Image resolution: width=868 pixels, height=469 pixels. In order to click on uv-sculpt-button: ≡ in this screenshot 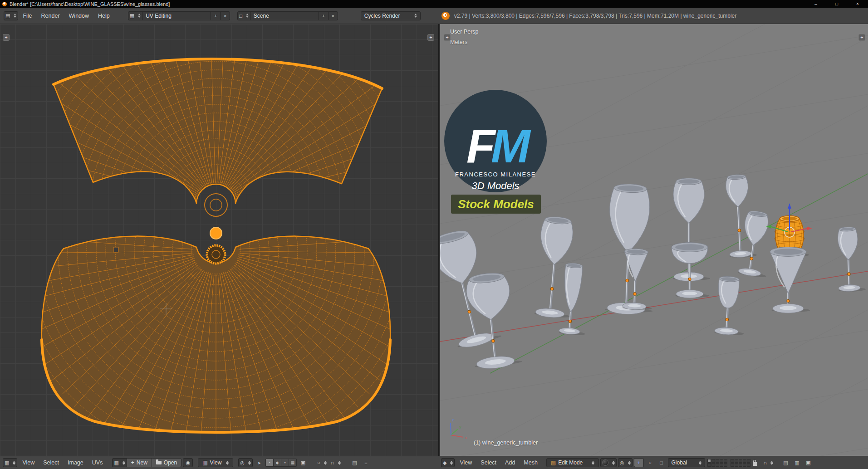, I will do `click(366, 463)`.